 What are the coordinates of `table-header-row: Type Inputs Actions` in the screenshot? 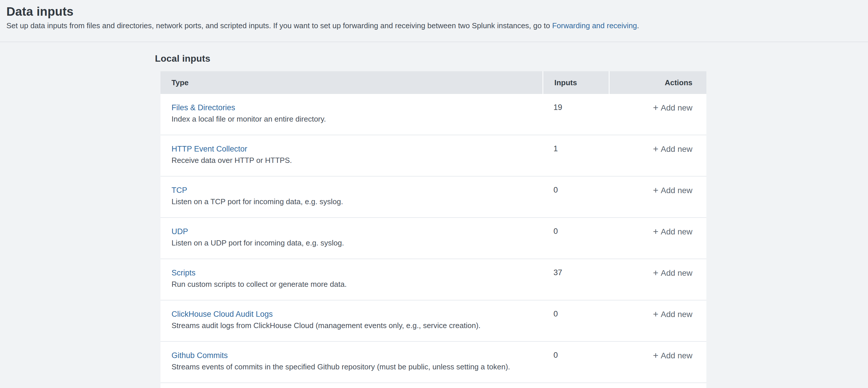 It's located at (433, 83).